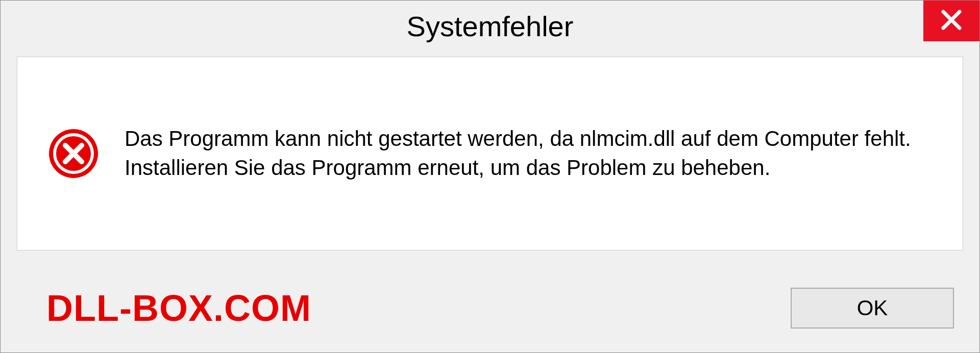  Describe the element at coordinates (951, 21) in the screenshot. I see `close-button` at that location.